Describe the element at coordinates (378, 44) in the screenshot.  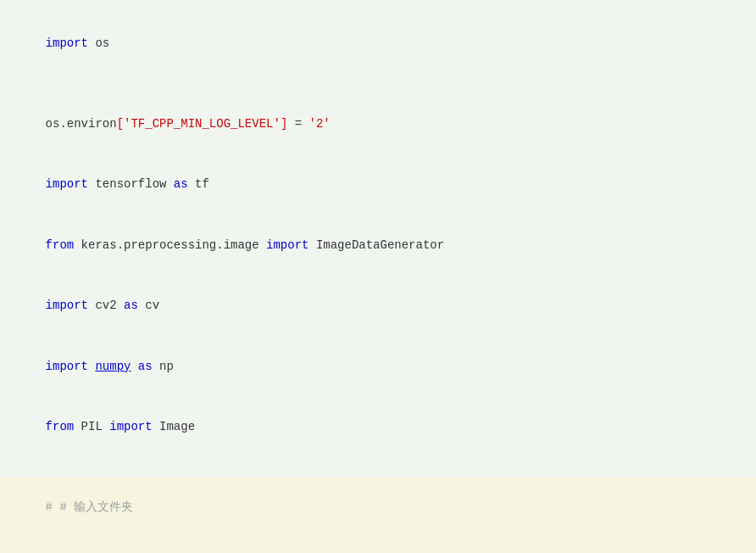
I see `code-line-1: import os` at that location.